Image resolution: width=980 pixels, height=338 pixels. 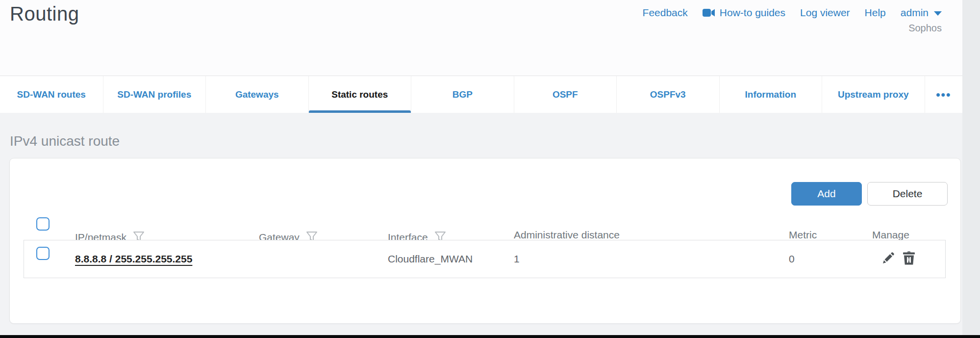 What do you see at coordinates (876, 13) in the screenshot?
I see `nav-help-link: Help` at bounding box center [876, 13].